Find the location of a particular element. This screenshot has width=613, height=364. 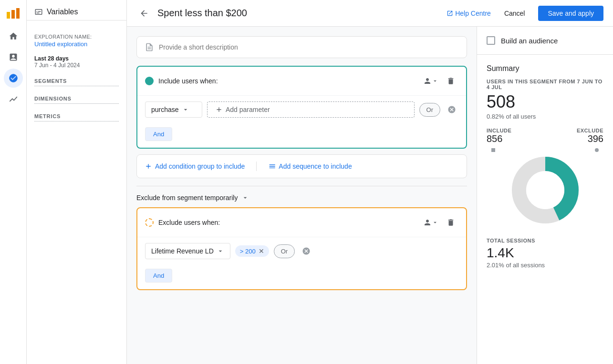

add-parameter-button: Add parameter is located at coordinates (311, 110).